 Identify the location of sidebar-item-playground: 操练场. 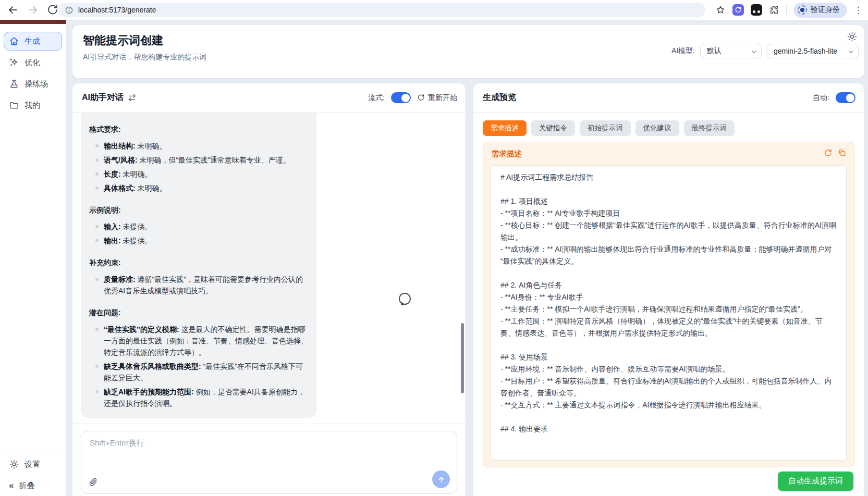
(33, 84).